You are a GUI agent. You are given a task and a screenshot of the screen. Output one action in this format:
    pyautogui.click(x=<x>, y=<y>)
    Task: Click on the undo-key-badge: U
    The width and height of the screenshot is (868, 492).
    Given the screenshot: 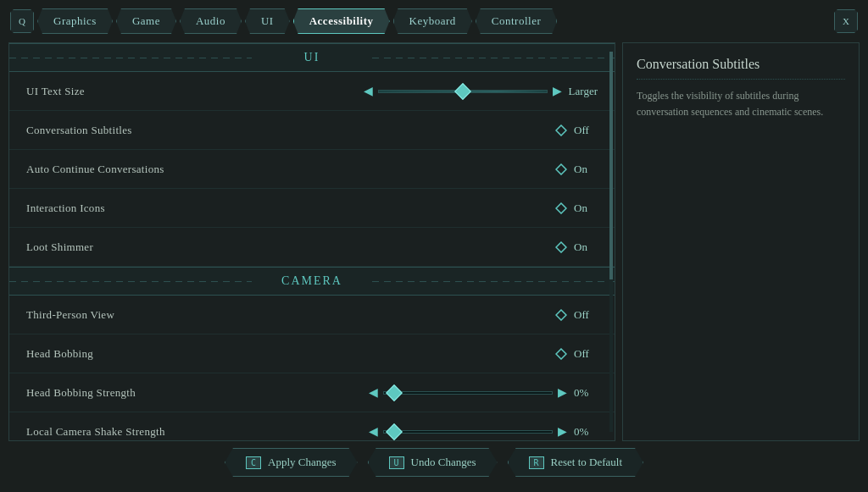 What is the action you would take?
    pyautogui.click(x=397, y=462)
    